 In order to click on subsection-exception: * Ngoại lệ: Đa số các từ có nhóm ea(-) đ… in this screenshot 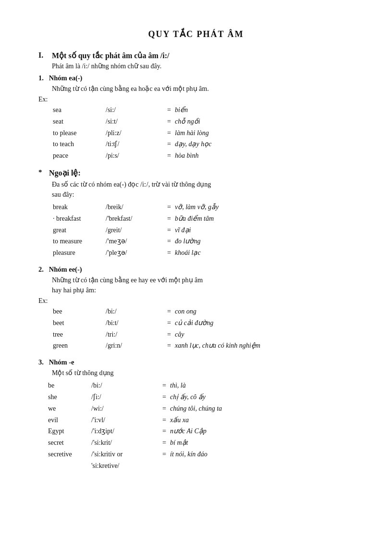, I will do `click(196, 213)`.